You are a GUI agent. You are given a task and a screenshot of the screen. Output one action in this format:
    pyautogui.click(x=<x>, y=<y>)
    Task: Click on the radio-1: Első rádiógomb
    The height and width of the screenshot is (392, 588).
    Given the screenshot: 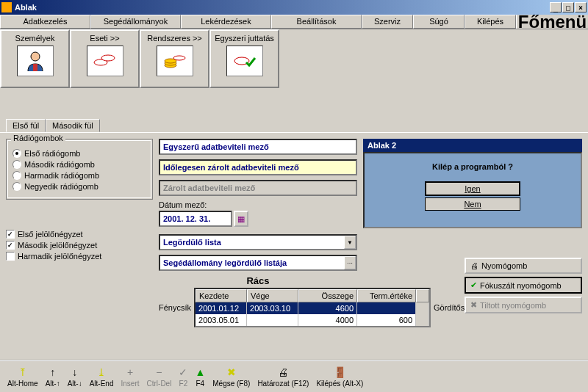 What is the action you would take?
    pyautogui.click(x=79, y=153)
    